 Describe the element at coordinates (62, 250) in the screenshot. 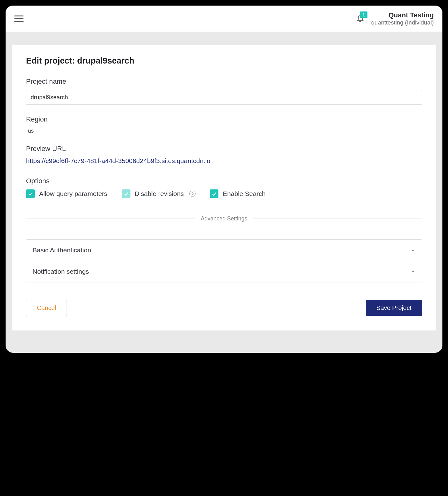

I see `accordion-label: Basic Authentication` at that location.